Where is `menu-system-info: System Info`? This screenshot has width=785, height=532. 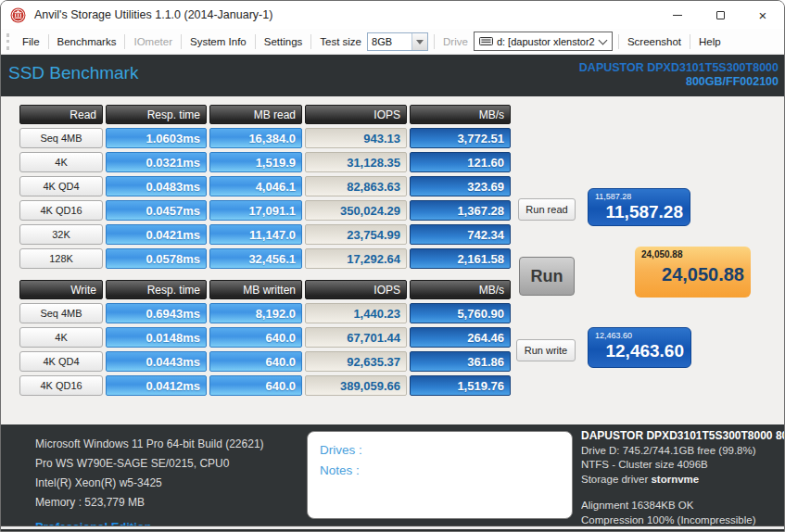 menu-system-info: System Info is located at coordinates (219, 42).